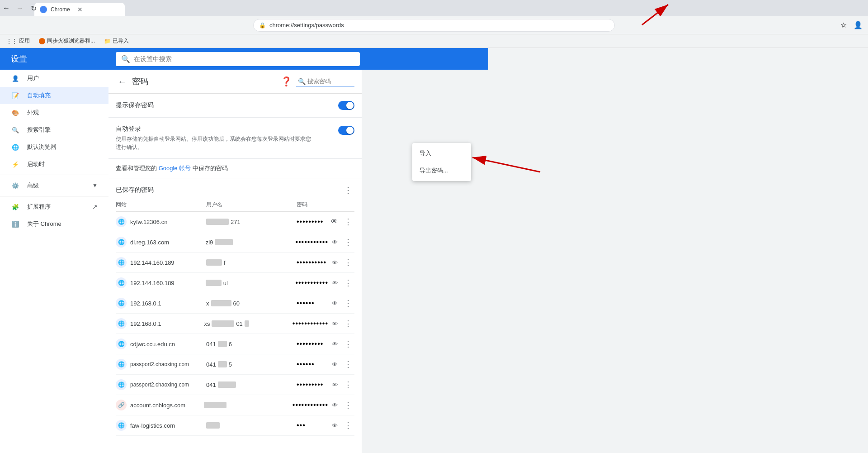 This screenshot has width=868, height=453. What do you see at coordinates (15, 207) in the screenshot?
I see `extensions-icon: 🧩` at bounding box center [15, 207].